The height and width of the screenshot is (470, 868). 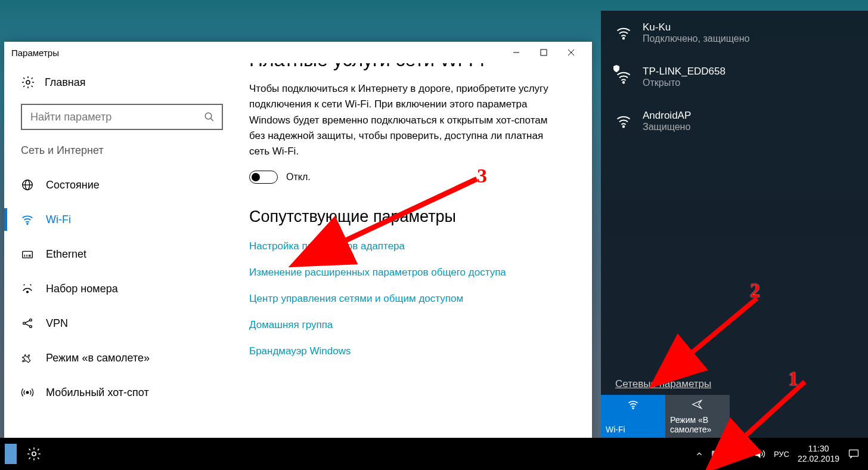 I want to click on tile-airplane: Режим «В самолете», so click(x=698, y=416).